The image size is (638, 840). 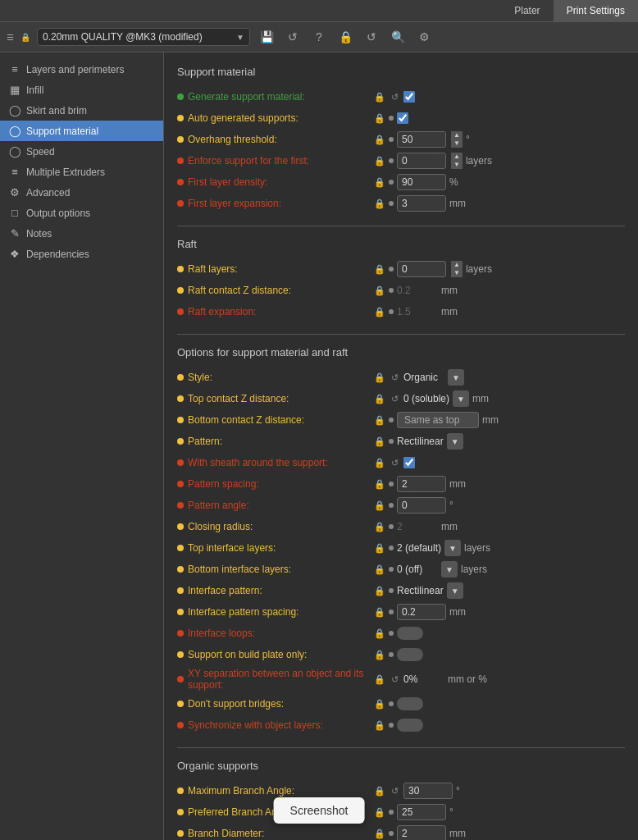 I want to click on settings-icon: ⚙, so click(x=424, y=37).